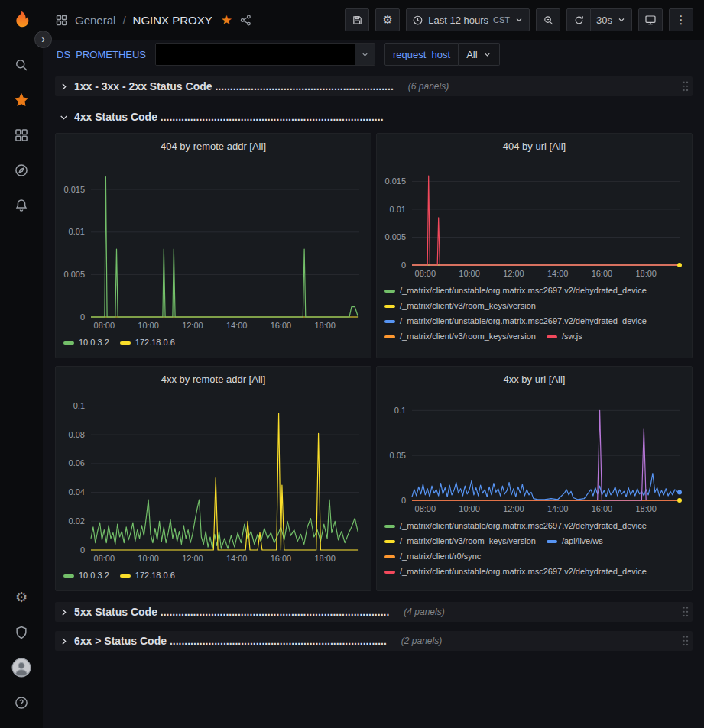 The width and height of the screenshot is (704, 728). What do you see at coordinates (579, 20) in the screenshot?
I see `refresh-icon` at bounding box center [579, 20].